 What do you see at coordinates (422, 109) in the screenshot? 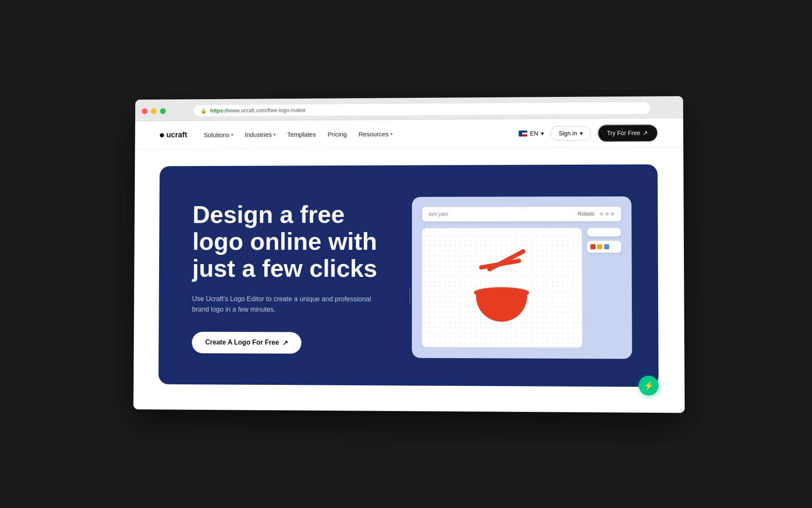
I see `address-bar: 🔒 https://www.ucraft.com/free-logo-maker` at bounding box center [422, 109].